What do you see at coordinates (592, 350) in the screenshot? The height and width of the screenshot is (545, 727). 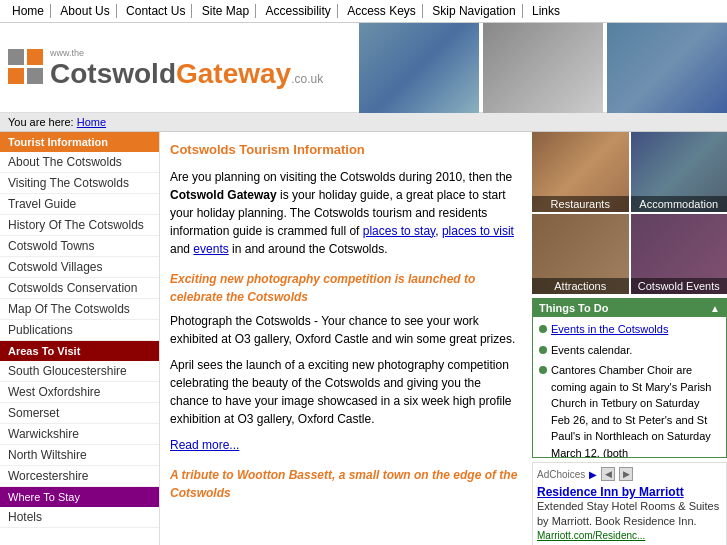 I see `todo-calendar-text: Events calendar.` at bounding box center [592, 350].